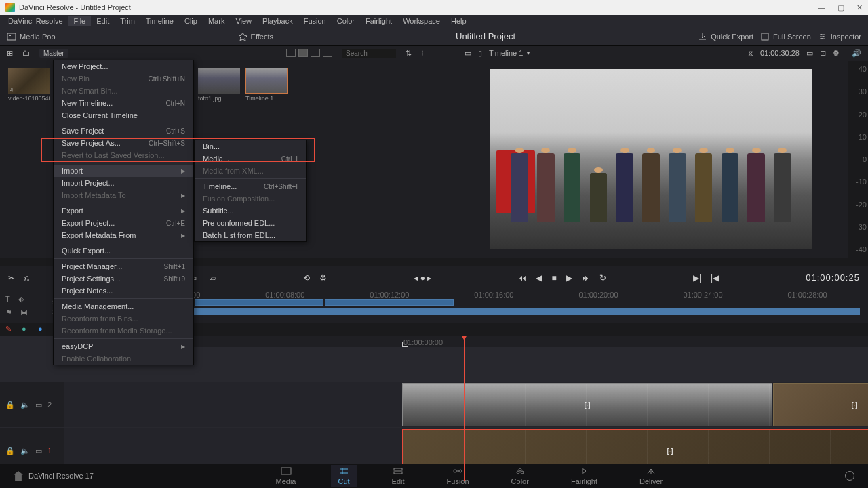  I want to click on loop-button: ↻, so click(603, 278).